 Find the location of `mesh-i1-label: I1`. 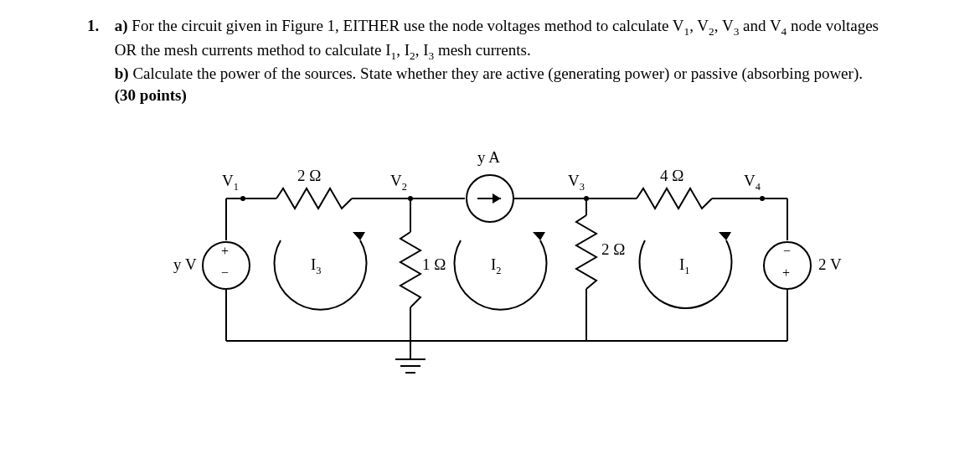

mesh-i1-label: I1 is located at coordinates (685, 266).